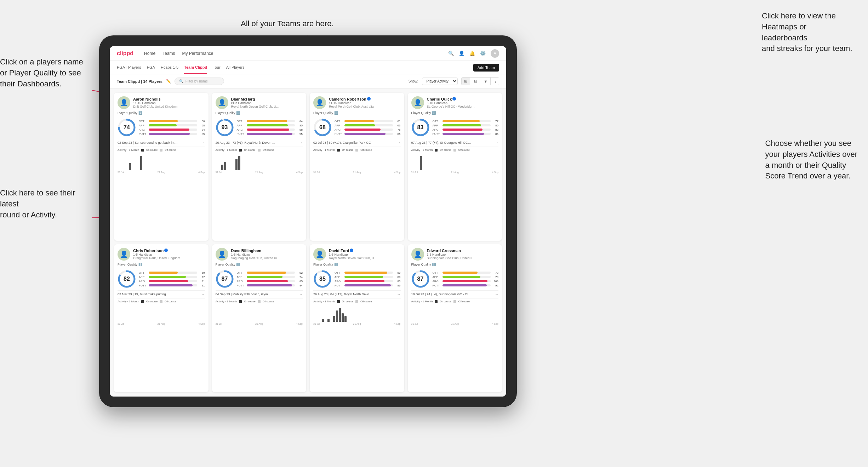  Describe the element at coordinates (452, 99) in the screenshot. I see `player-name: Charlie Quick` at that location.